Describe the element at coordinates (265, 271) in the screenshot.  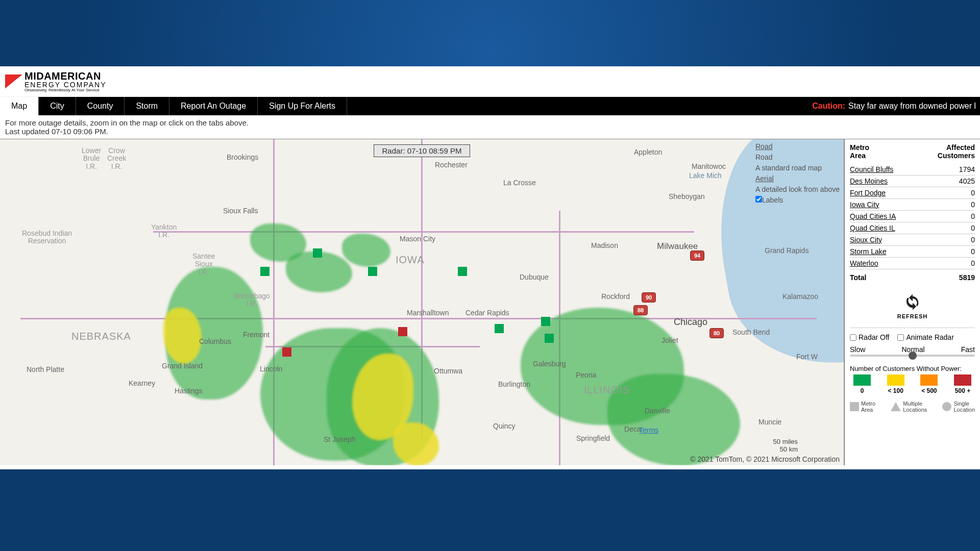
I see `marker-sioux-city` at that location.